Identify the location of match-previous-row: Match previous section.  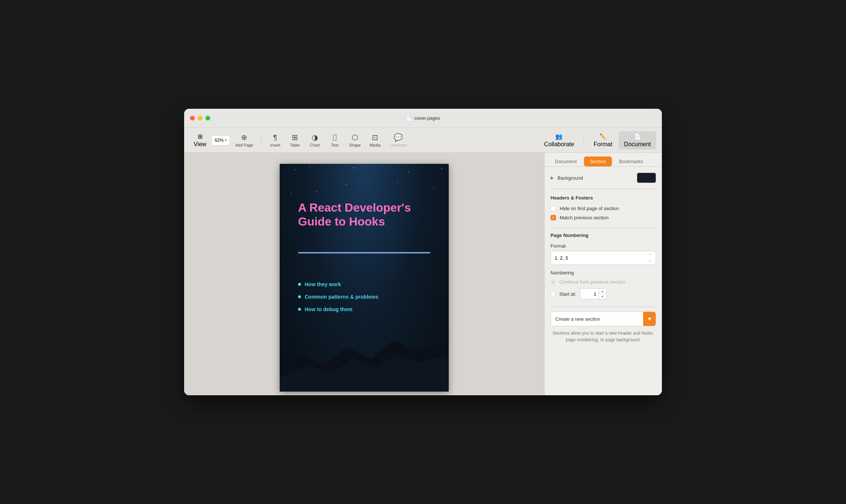
(603, 217).